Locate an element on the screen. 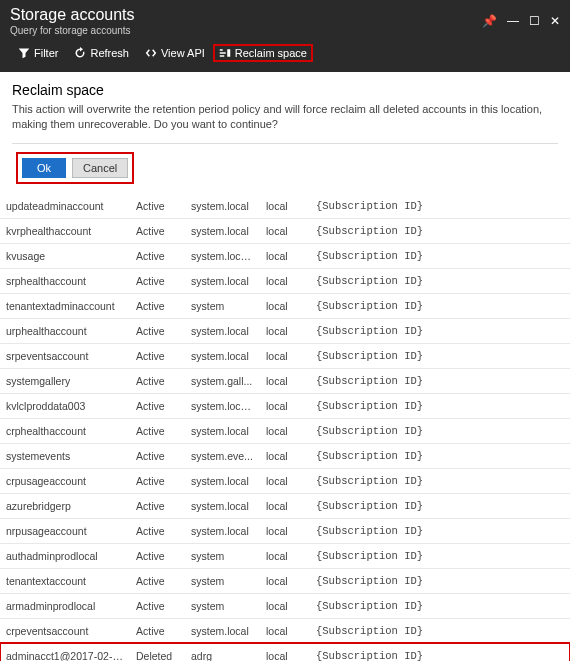 The image size is (570, 661). cell-name: adminacct1@2017-02-22T18... is located at coordinates (65, 652).